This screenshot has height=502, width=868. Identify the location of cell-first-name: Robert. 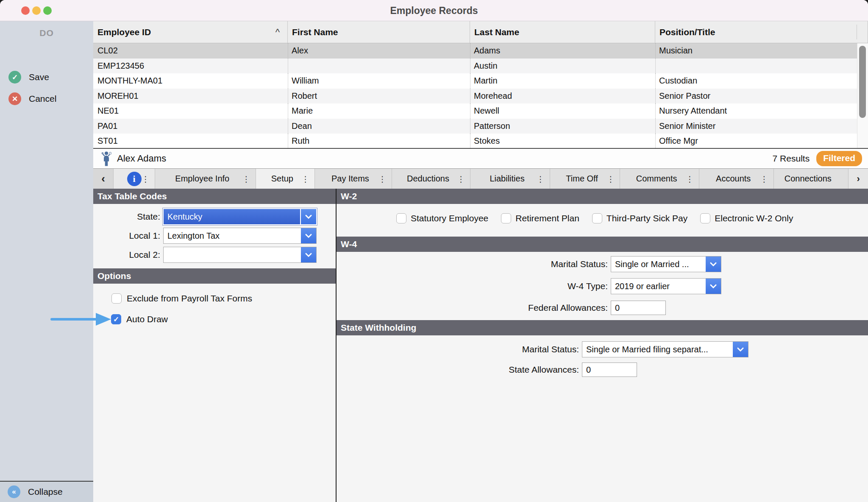
(379, 96).